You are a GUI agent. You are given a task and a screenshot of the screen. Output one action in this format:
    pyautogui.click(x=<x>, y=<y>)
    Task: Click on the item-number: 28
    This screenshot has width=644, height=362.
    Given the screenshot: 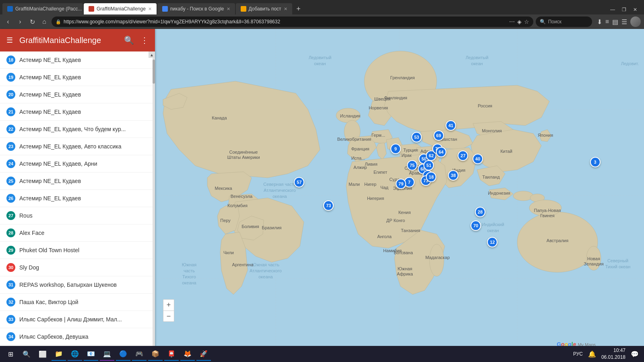 What is the action you would take?
    pyautogui.click(x=11, y=233)
    